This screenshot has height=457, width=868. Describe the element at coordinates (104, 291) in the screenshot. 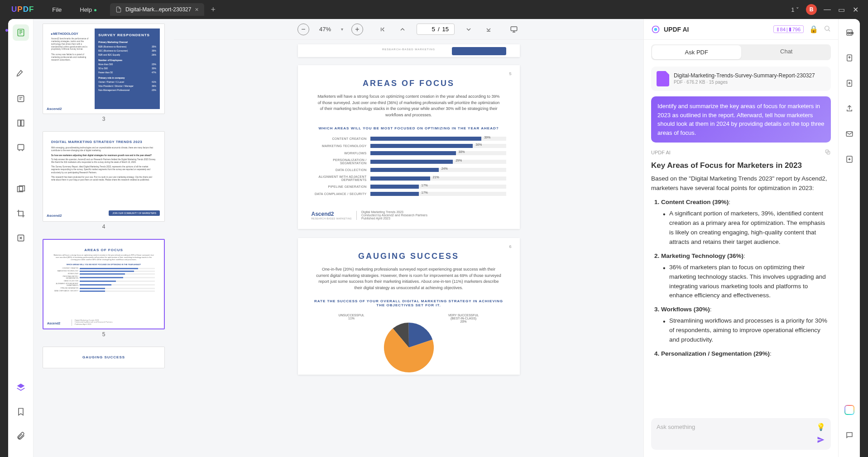

I see `thumbnail-5: AREAS OF FOCUS Marketers will have a str…` at that location.